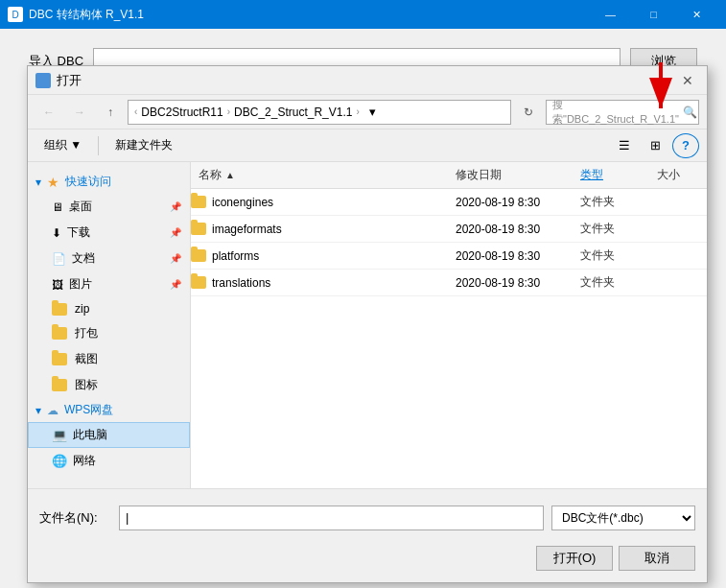 Image resolution: width=726 pixels, height=588 pixels. I want to click on table-row: imageformats 2020-08-19 8:30 文件夹, so click(449, 229).